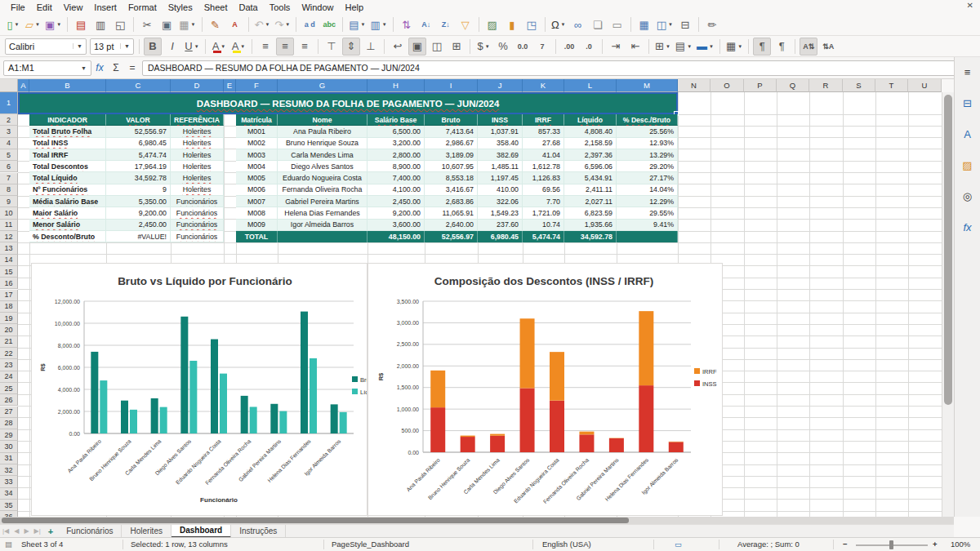 Image resolution: width=980 pixels, height=551 pixels. What do you see at coordinates (500, 120) in the screenshot?
I see `column-header-cell: INSS` at bounding box center [500, 120].